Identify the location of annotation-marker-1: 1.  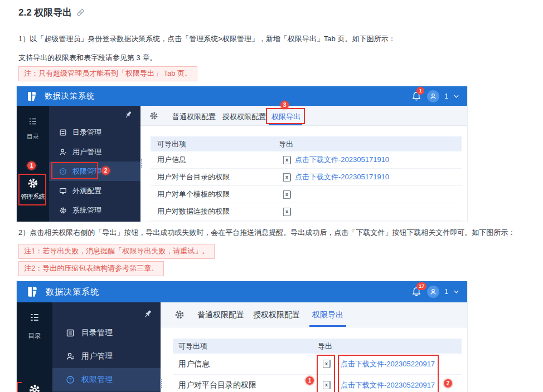
(31, 166).